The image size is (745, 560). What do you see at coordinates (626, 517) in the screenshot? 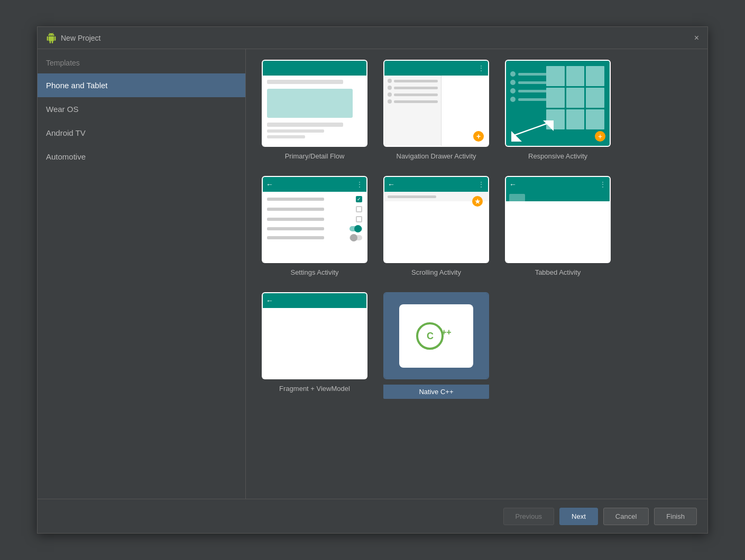
I see `cancel-button: Cancel` at bounding box center [626, 517].